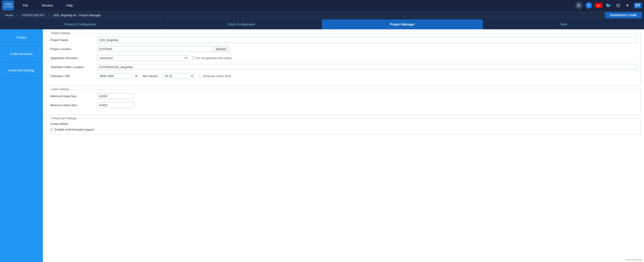 Image resolution: width=644 pixels, height=262 pixels. Describe the element at coordinates (367, 40) in the screenshot. I see `project-name-input` at that location.